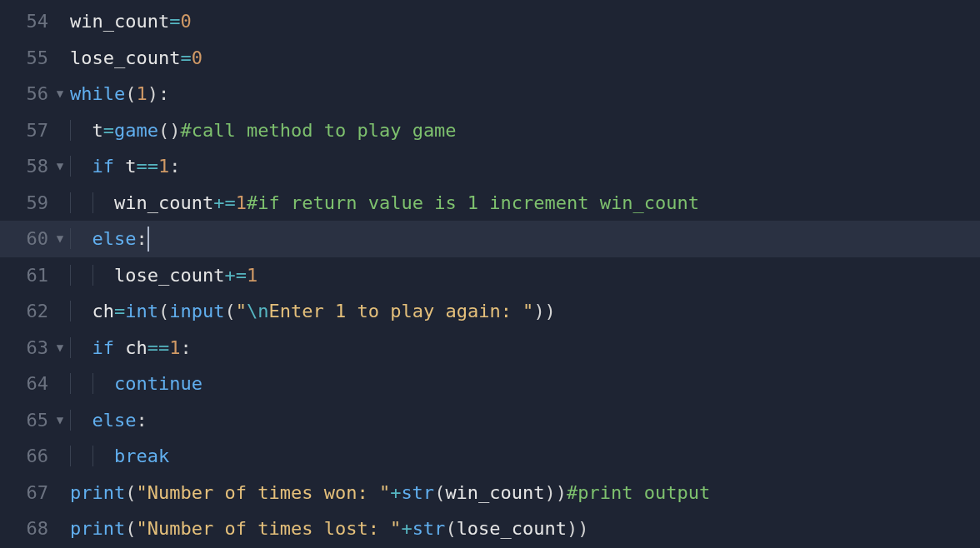 The height and width of the screenshot is (548, 980). Describe the element at coordinates (268, 528) in the screenshot. I see `token-str: "Number of times lost: "` at that location.